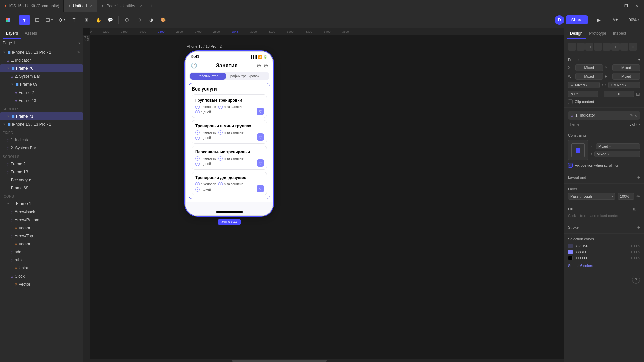 This screenshot has width=644, height=362. Describe the element at coordinates (572, 47) in the screenshot. I see `align-left: ⊢` at that location.